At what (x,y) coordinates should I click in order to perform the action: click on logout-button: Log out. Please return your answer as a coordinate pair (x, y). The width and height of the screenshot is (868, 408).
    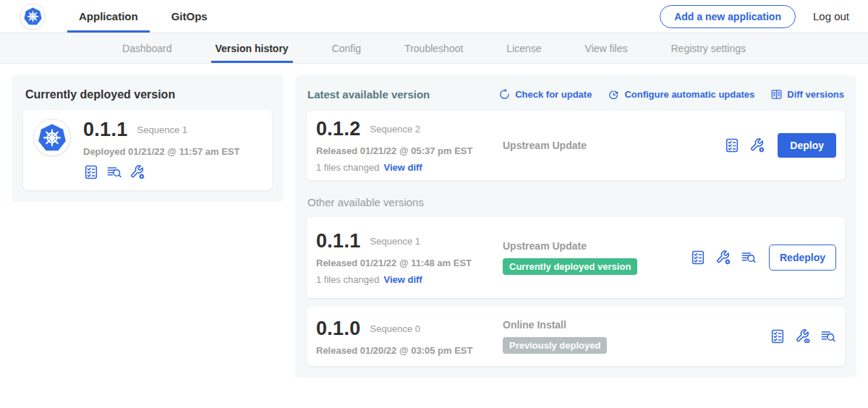
    Looking at the image, I should click on (831, 16).